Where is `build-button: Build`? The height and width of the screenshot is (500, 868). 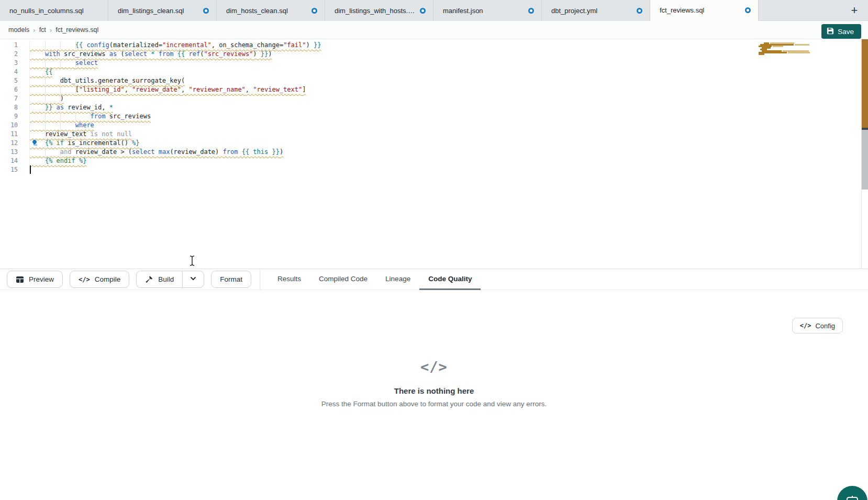 build-button: Build is located at coordinates (159, 280).